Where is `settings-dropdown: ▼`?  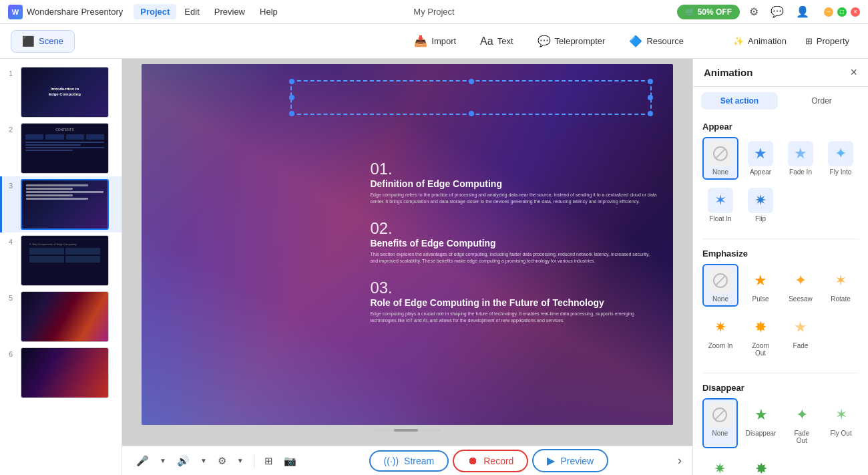 settings-dropdown: ▼ is located at coordinates (240, 461).